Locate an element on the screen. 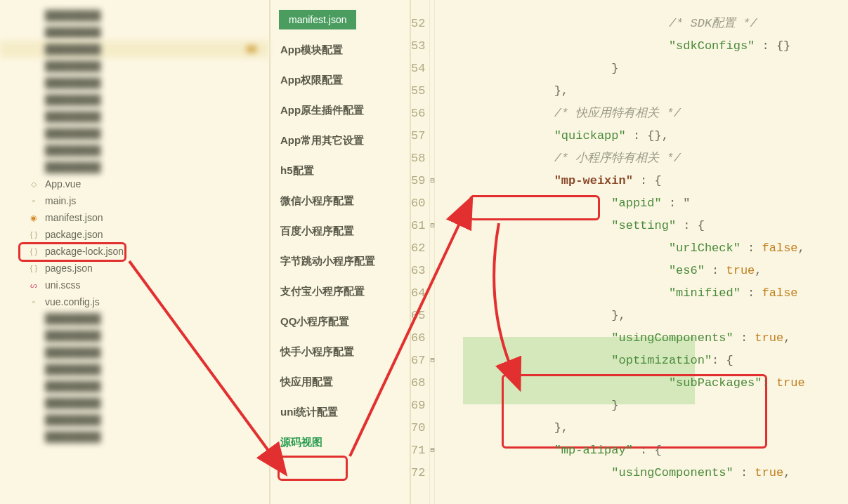 The image size is (848, 504). config-item-3: App常用其它设置 is located at coordinates (340, 140).